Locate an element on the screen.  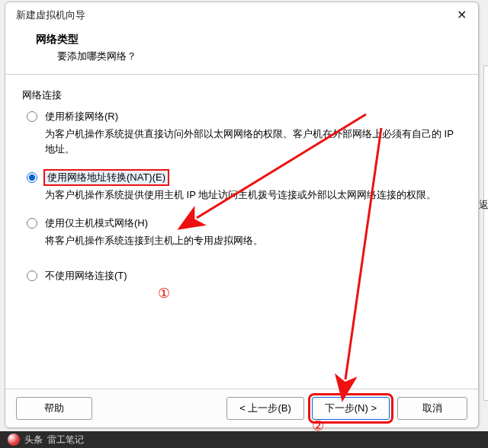
footer-prefix: 头条 is located at coordinates (34, 440).